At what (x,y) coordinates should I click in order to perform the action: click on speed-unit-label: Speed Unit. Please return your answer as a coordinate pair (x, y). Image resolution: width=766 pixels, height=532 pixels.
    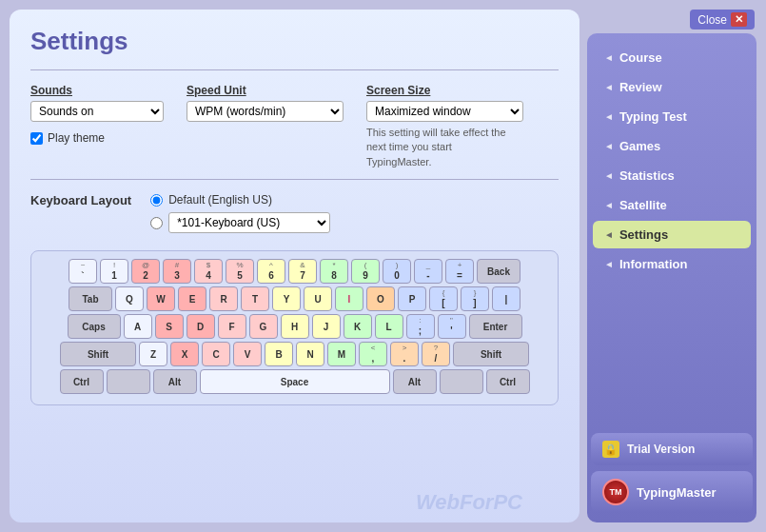
    Looking at the image, I should click on (265, 90).